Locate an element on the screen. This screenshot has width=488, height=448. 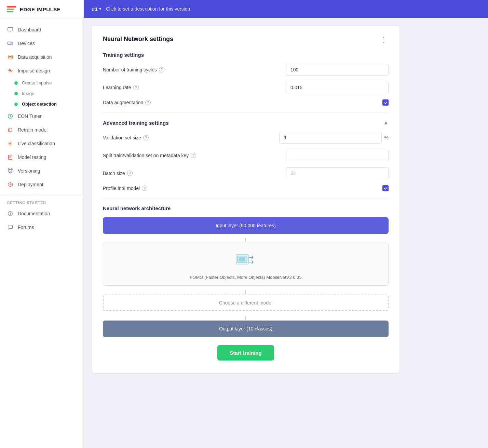
data-augmentation-help-icon: ? is located at coordinates (148, 103).